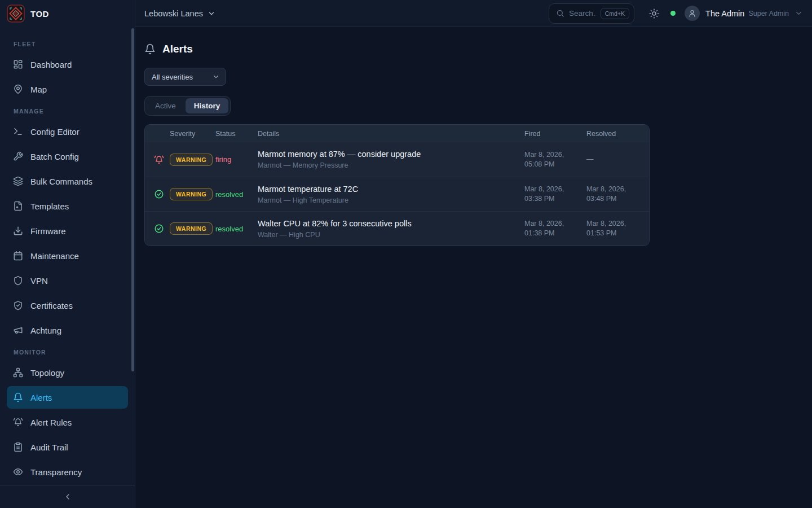  What do you see at coordinates (391, 189) in the screenshot?
I see `alert-title: Marmot temperature at 72C` at bounding box center [391, 189].